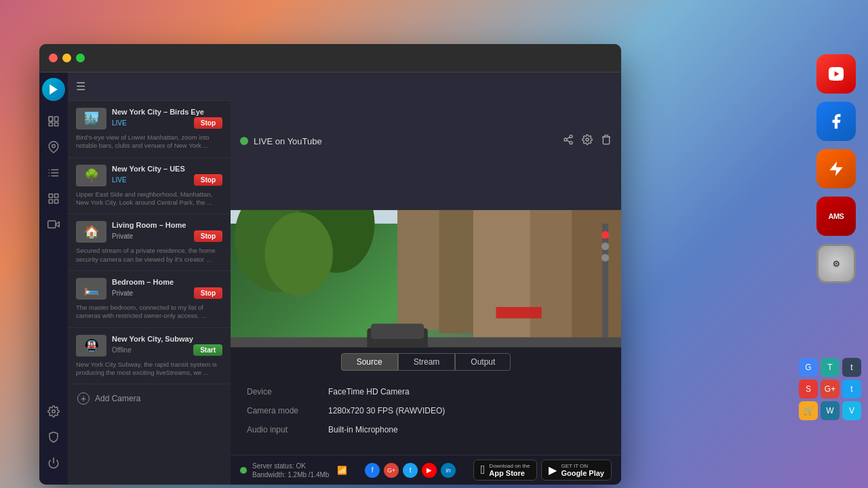 This screenshot has height=488, width=868. Describe the element at coordinates (53, 58) in the screenshot. I see `window-close-button` at that location.